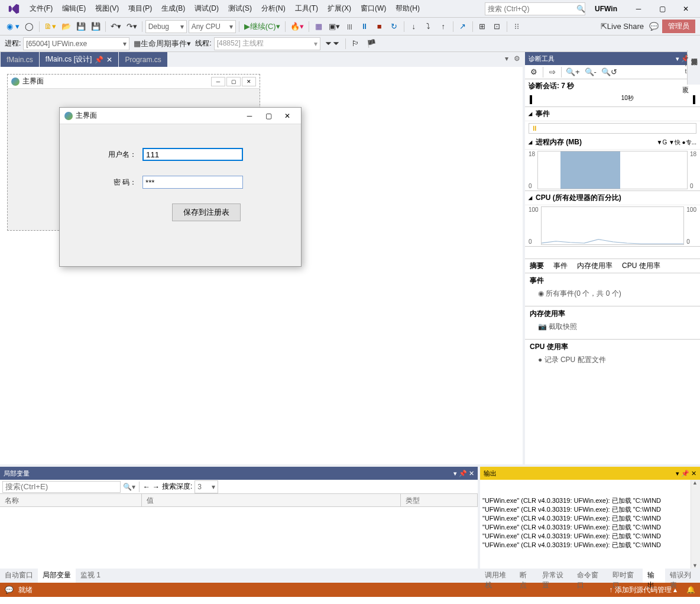 The height and width of the screenshot is (604, 700). Describe the element at coordinates (380, 27) in the screenshot. I see `stop-button: ■` at that location.